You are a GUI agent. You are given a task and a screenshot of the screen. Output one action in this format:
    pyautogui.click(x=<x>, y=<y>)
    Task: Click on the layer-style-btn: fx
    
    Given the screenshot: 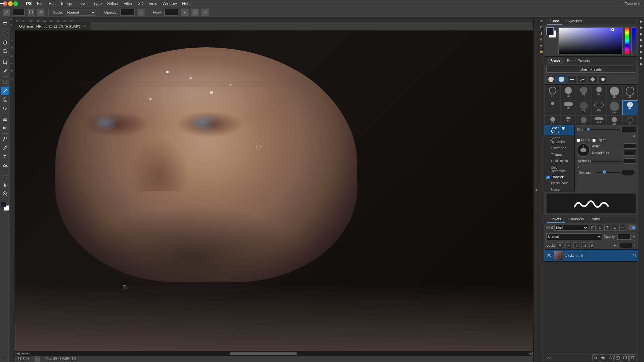 What is the action you would take?
    pyautogui.click(x=596, y=358)
    